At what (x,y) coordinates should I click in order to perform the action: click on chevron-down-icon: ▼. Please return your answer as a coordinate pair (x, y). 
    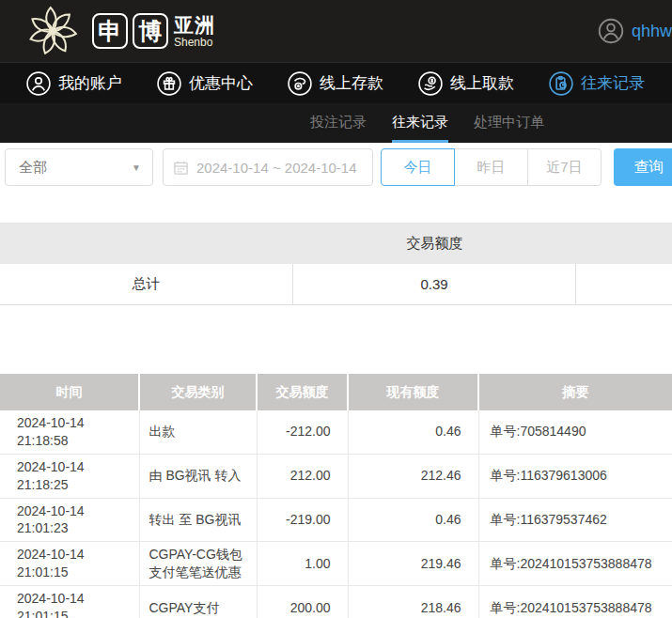
    Looking at the image, I should click on (136, 167).